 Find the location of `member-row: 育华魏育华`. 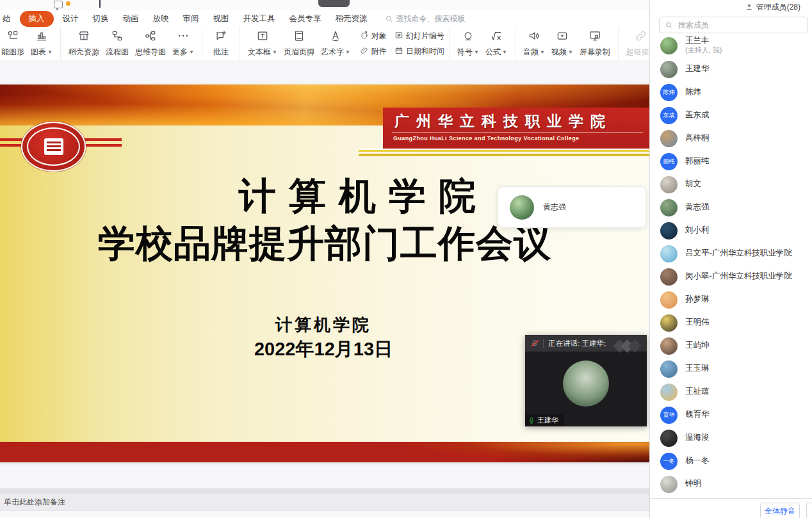

member-row: 育华魏育华 is located at coordinates (736, 415).